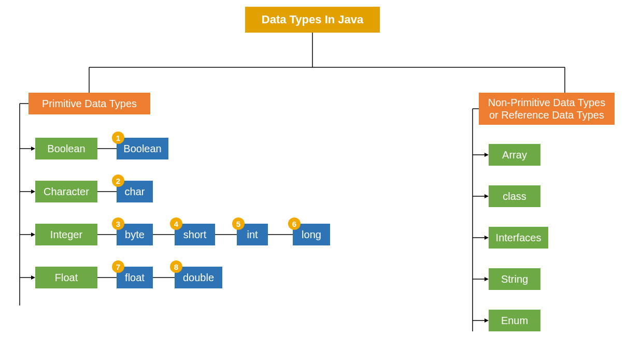 The width and height of the screenshot is (627, 364). What do you see at coordinates (176, 267) in the screenshot?
I see `badge-8: 8` at bounding box center [176, 267].